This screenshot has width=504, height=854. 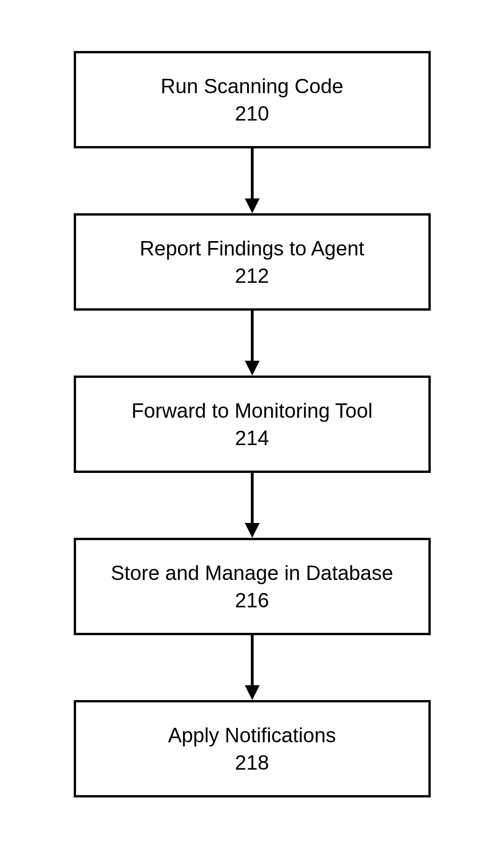 What do you see at coordinates (252, 600) in the screenshot?
I see `step-number: 216` at bounding box center [252, 600].